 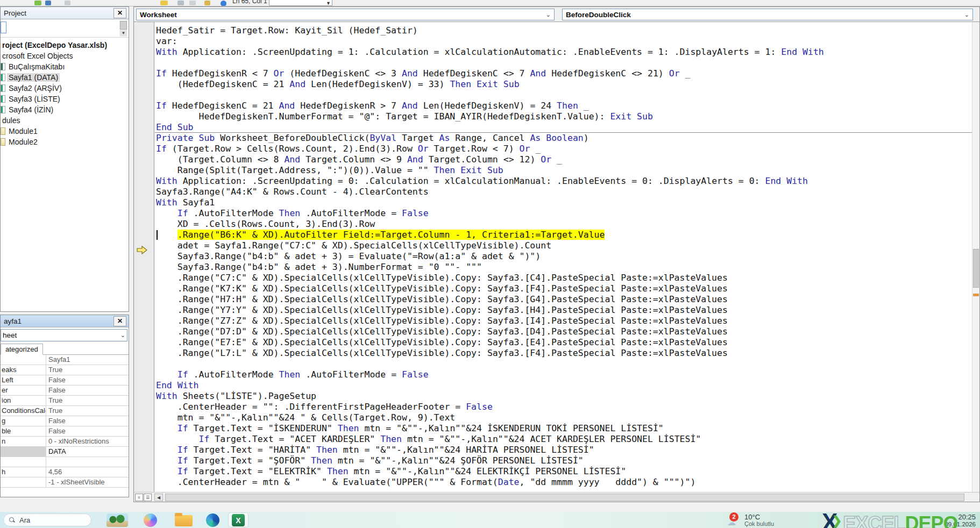 I want to click on property-value: 0 - xlNoRestrictions, so click(x=87, y=441).